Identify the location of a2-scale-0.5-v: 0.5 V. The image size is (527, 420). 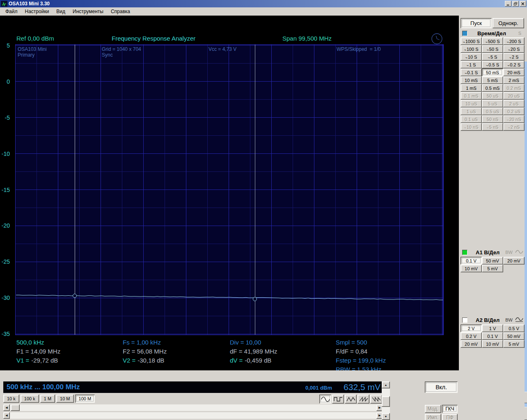
(514, 328).